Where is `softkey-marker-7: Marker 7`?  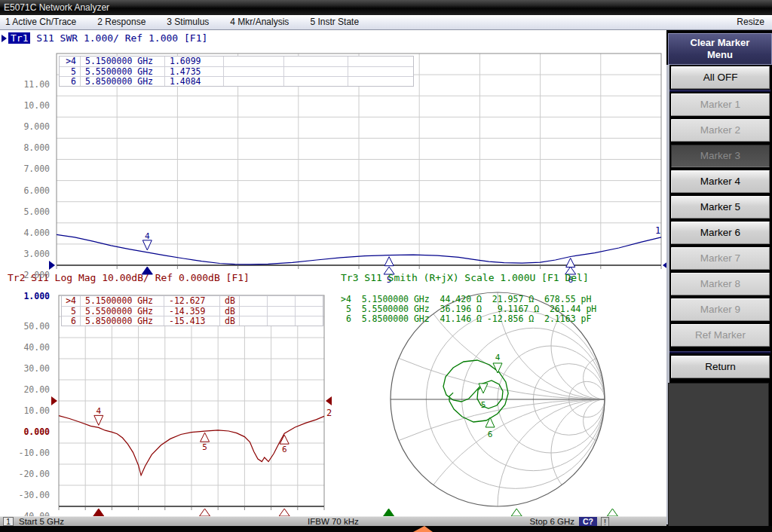 softkey-marker-7: Marker 7 is located at coordinates (721, 258).